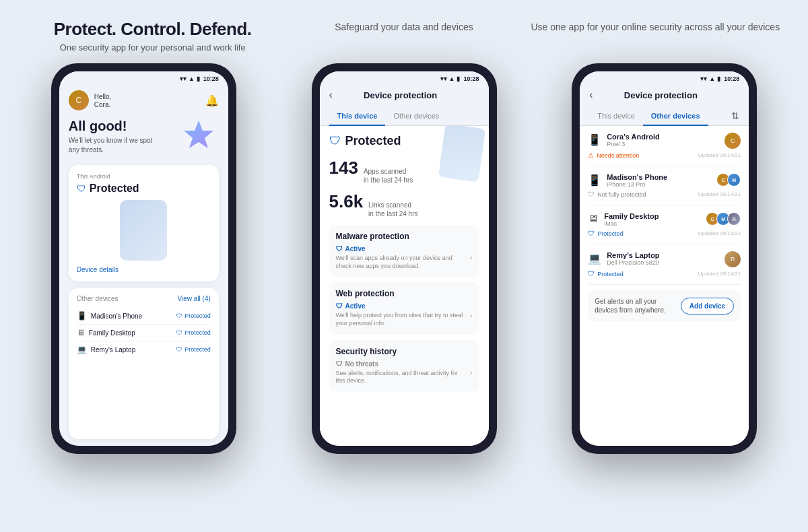 This screenshot has height=532, width=808. I want to click on user-header: C Hello, Cora. 🔔, so click(144, 100).